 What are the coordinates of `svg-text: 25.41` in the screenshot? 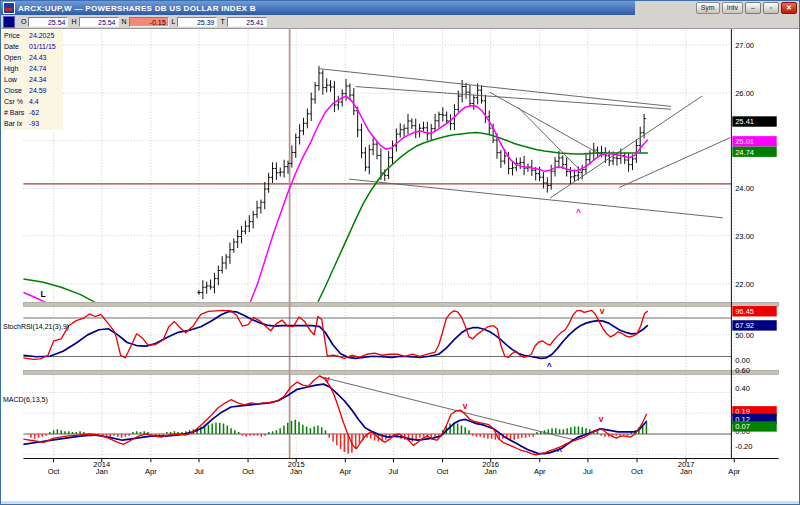 It's located at (744, 122).